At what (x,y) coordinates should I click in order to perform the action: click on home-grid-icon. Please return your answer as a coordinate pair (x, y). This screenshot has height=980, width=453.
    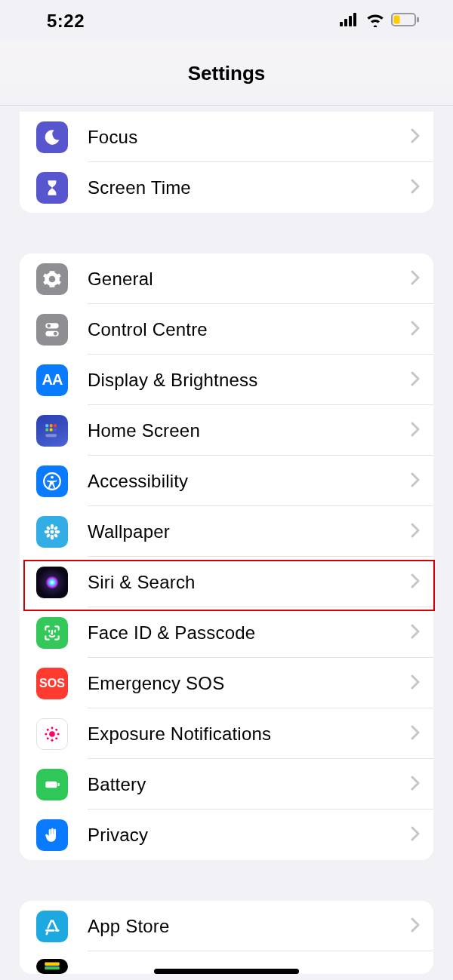
    Looking at the image, I should click on (52, 431).